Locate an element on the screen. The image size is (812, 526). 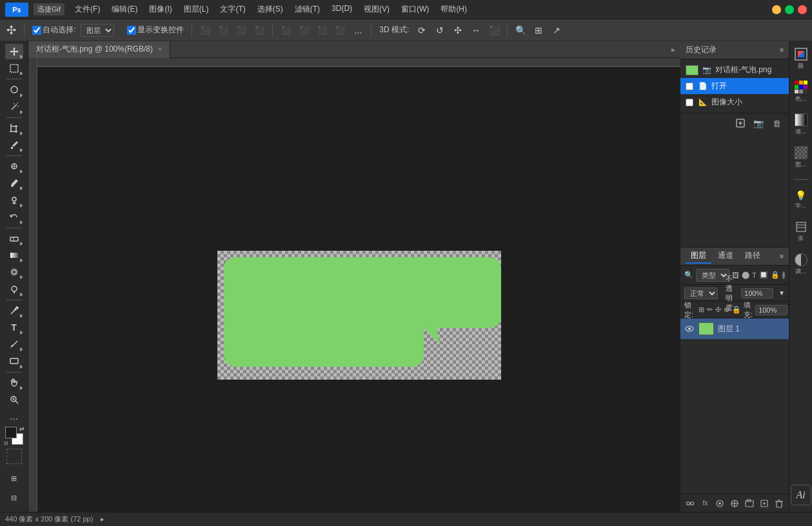
3d-scale-button: ⬛ is located at coordinates (494, 30).